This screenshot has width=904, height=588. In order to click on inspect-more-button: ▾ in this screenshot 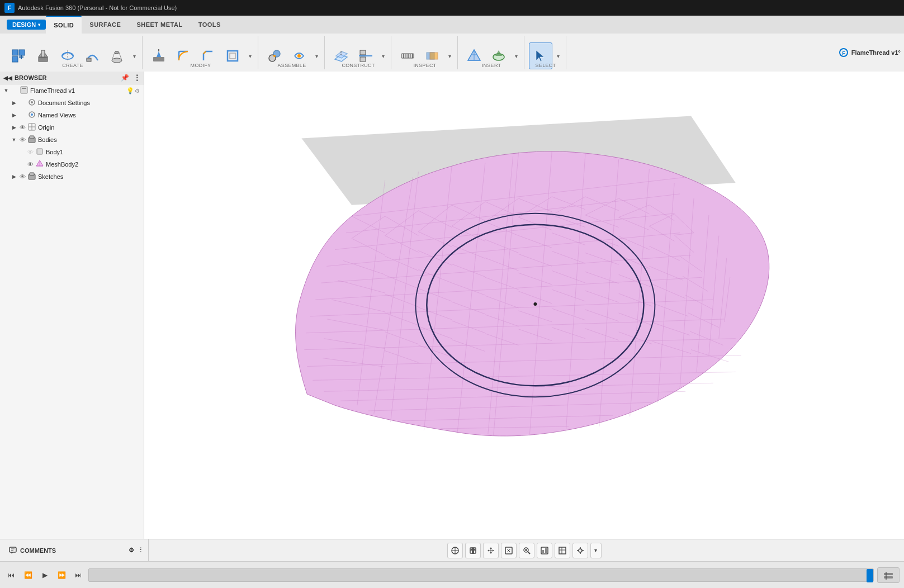, I will do `click(449, 56)`.